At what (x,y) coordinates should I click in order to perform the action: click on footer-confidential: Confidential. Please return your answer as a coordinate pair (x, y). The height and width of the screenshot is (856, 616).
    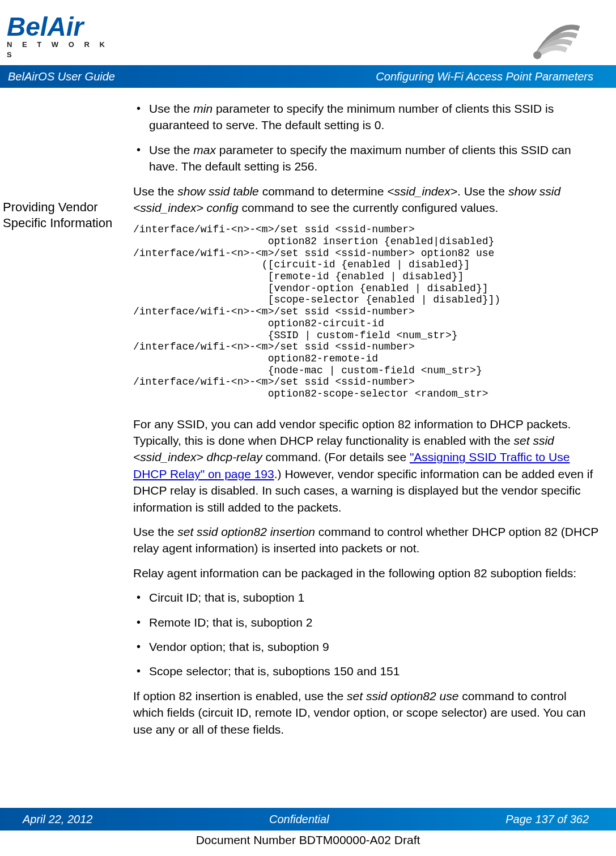
    Looking at the image, I should click on (299, 819).